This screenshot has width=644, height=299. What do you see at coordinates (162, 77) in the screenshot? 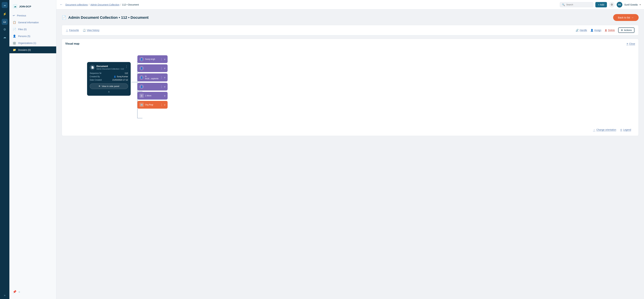
I see `node-menu-3: ⋮` at bounding box center [162, 77].